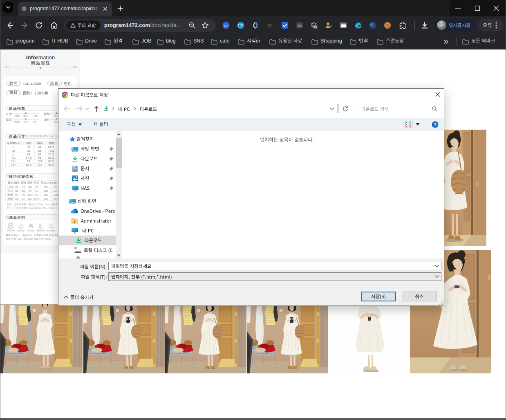 This screenshot has height=420, width=506. I want to click on svg-text: 35, so click(315, 27).